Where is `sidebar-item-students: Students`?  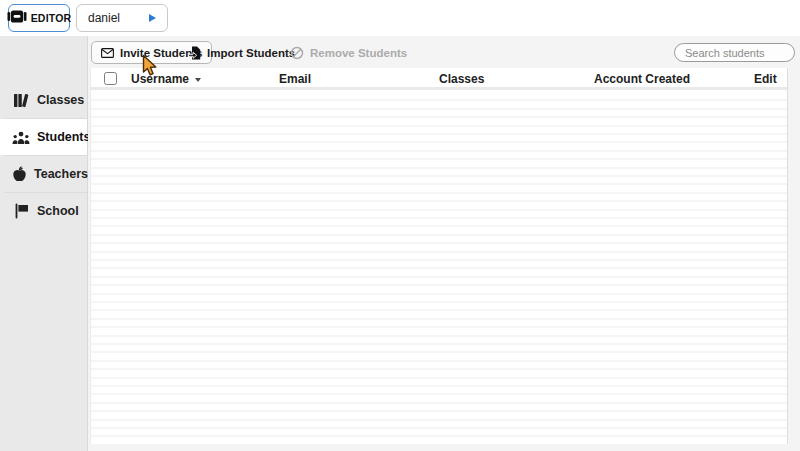 sidebar-item-students: Students is located at coordinates (44, 137).